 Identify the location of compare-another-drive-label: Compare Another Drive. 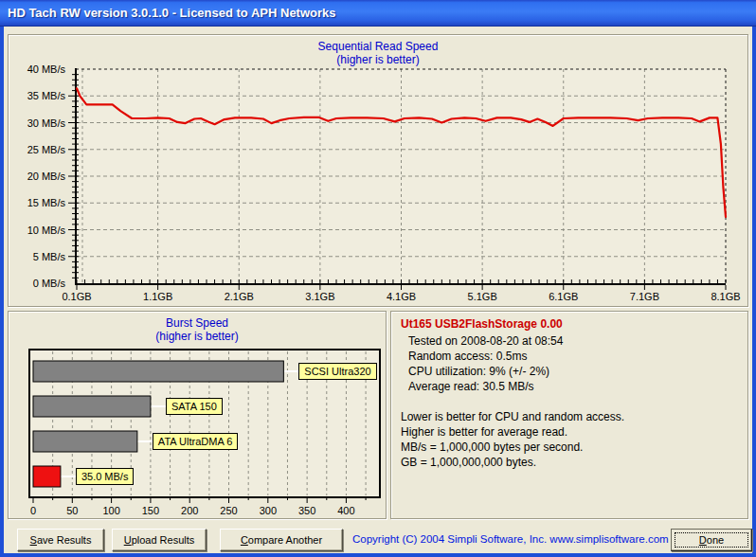
(281, 544).